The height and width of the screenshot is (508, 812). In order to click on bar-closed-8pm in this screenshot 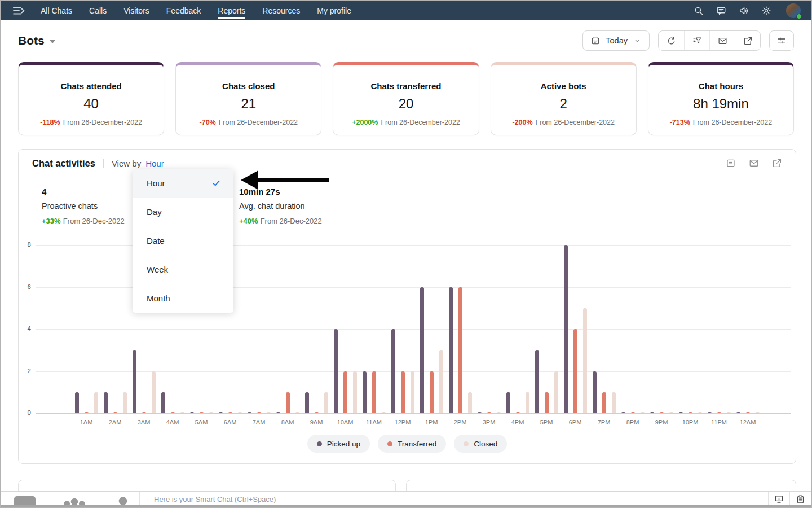, I will do `click(643, 413)`.